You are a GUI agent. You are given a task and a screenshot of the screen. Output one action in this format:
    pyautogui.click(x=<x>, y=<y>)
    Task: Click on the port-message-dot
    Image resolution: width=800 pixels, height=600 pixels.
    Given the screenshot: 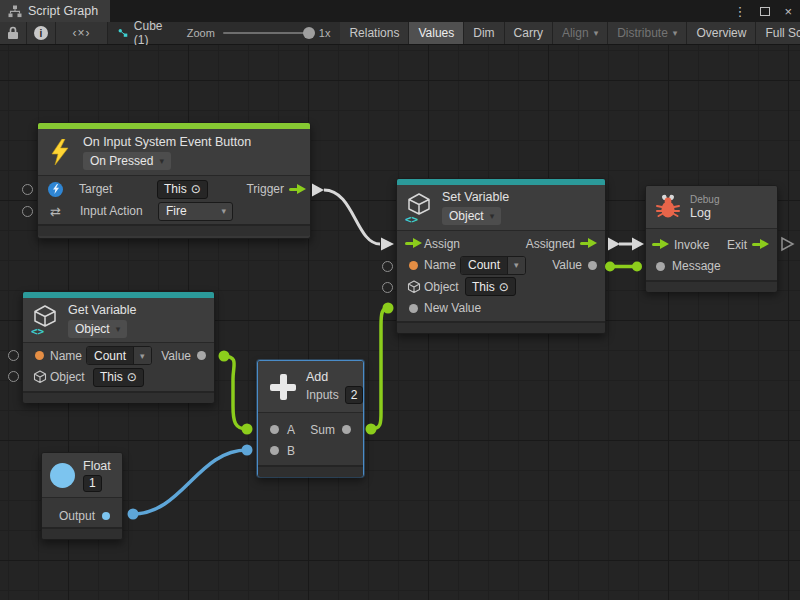 What is the action you would take?
    pyautogui.click(x=660, y=266)
    